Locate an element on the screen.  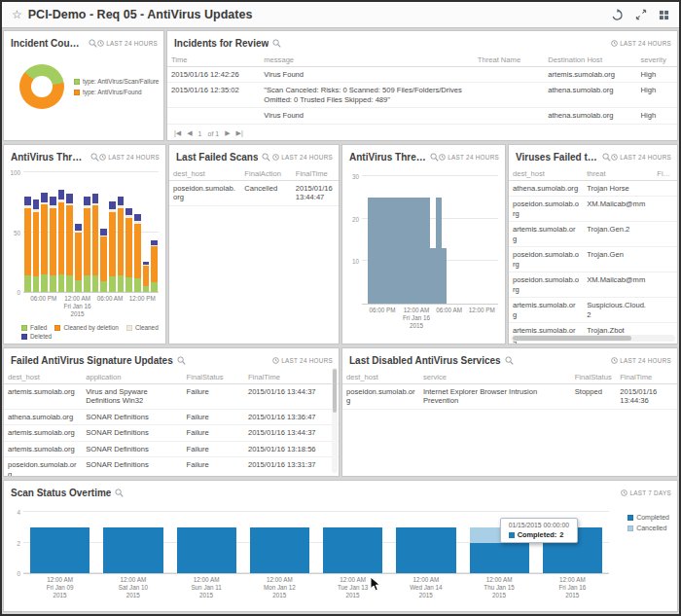
y-tick-label: 10 is located at coordinates (356, 261).